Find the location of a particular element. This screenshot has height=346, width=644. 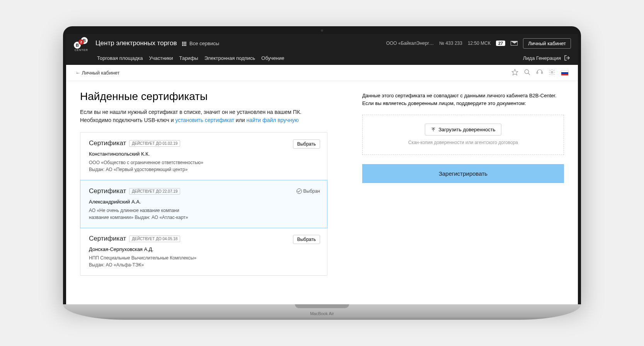

certificate-item: Сертификат ДЕЙСТВУЕТ ДО 22.07.19 Выбран … is located at coordinates (204, 204).